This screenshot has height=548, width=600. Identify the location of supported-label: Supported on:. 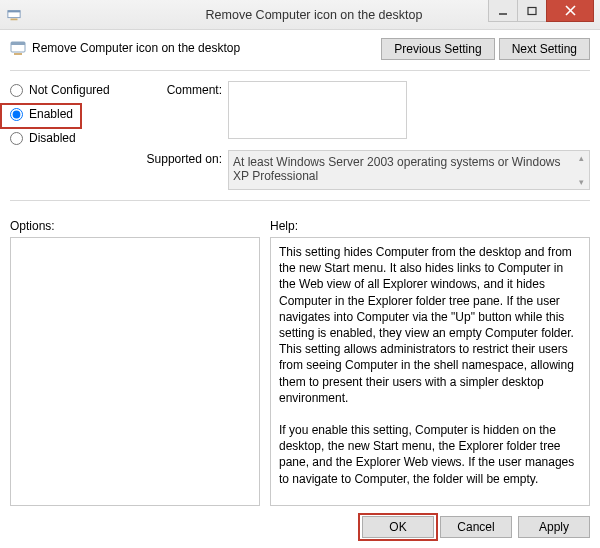
(178, 170).